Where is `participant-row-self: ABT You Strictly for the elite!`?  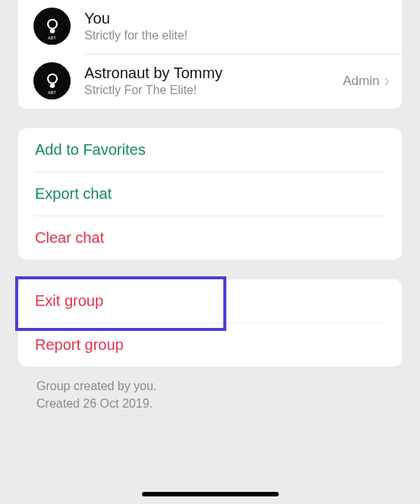 participant-row-self: ABT You Strictly for the elite! is located at coordinates (210, 27).